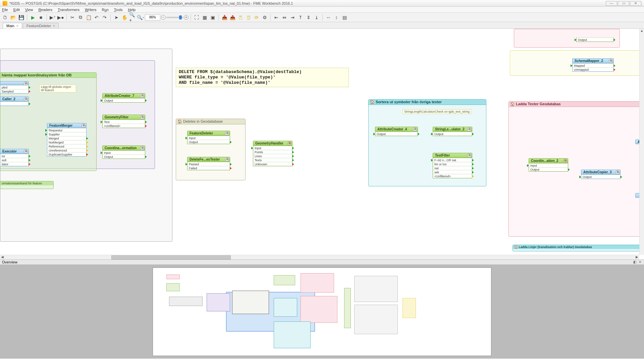 The height and width of the screenshot is (362, 644). What do you see at coordinates (124, 98) in the screenshot?
I see `transformer-attributecreator7: AttributeCreator_7⚙ Output` at bounding box center [124, 98].